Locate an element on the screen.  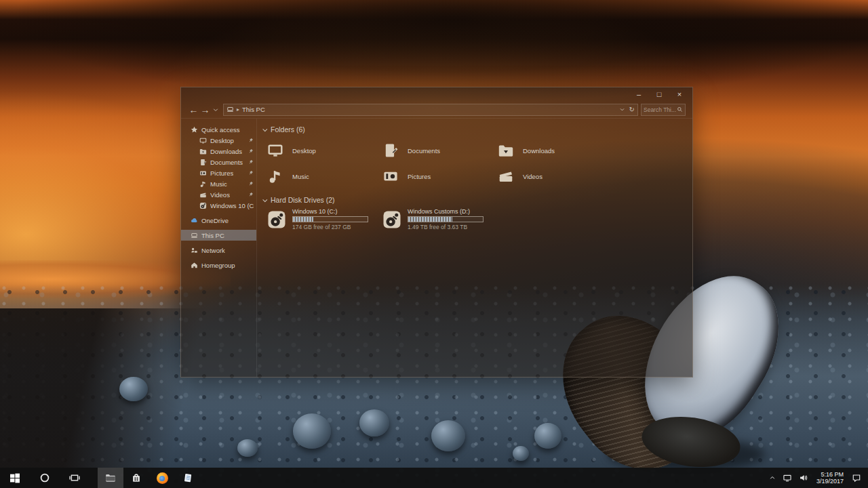
search-input is located at coordinates (660, 110).